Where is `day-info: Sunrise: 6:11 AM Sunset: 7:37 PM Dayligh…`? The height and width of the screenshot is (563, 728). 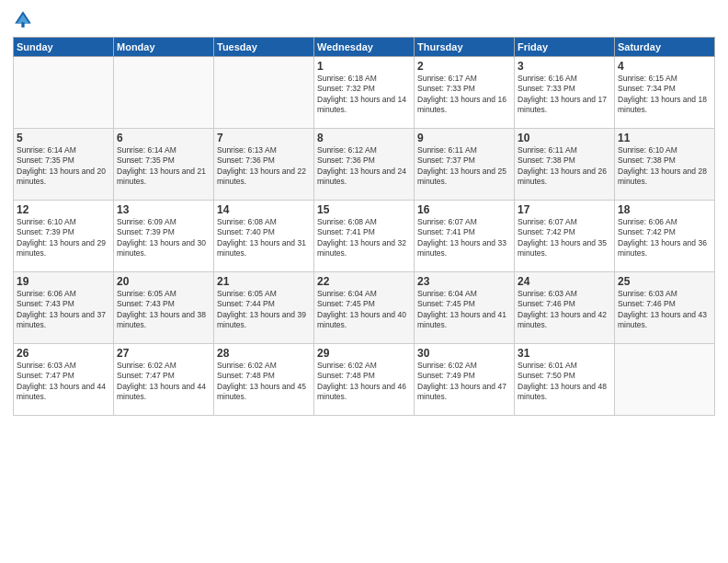 day-info: Sunrise: 6:11 AM Sunset: 7:37 PM Dayligh… is located at coordinates (464, 167).